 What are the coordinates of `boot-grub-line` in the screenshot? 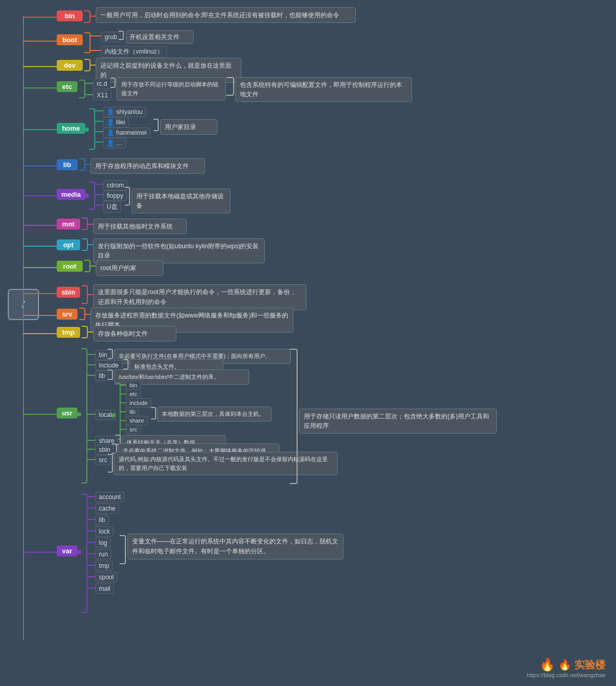 It's located at (96, 36).